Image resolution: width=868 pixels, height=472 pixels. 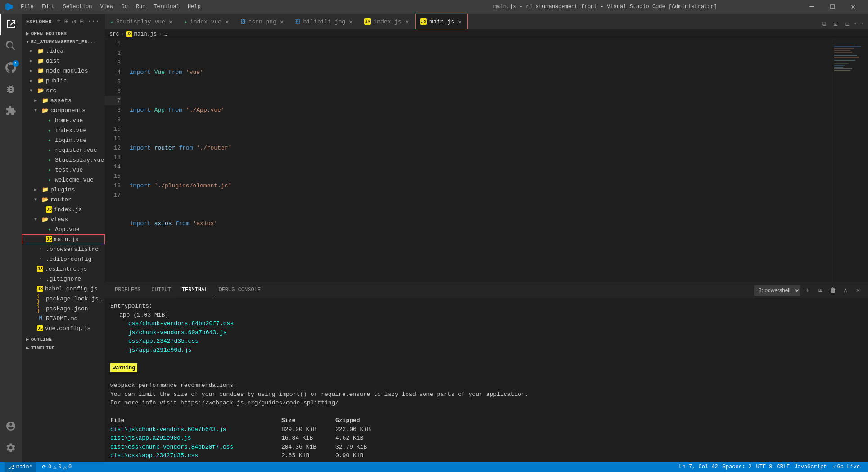 What do you see at coordinates (486, 333) in the screenshot?
I see `terminal-file2: js/chunk-vendors.60a7b643.js` at bounding box center [486, 333].